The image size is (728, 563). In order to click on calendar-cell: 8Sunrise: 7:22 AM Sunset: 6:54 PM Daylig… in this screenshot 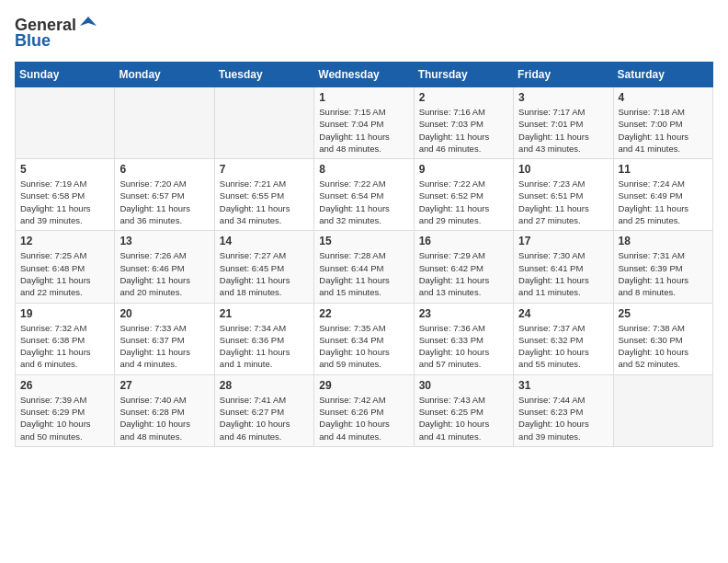, I will do `click(364, 195)`.